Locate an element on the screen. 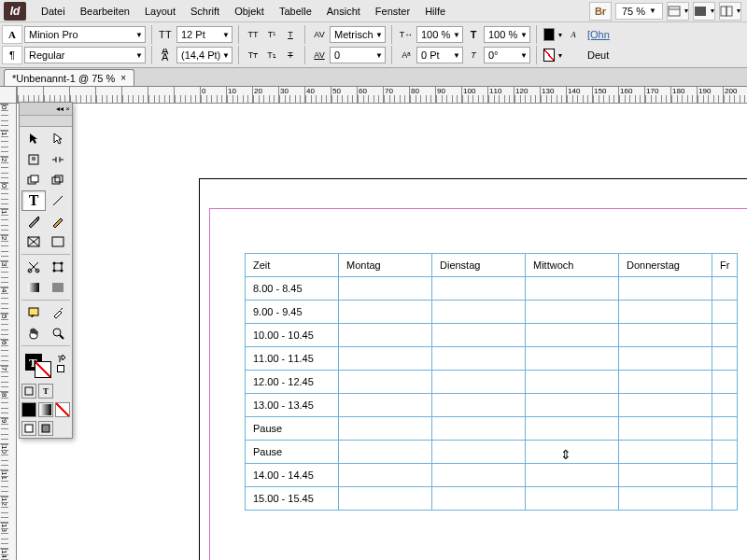 Image resolution: width=747 pixels, height=560 pixels. table-header-cell: Mittwoch is located at coordinates (572, 265).